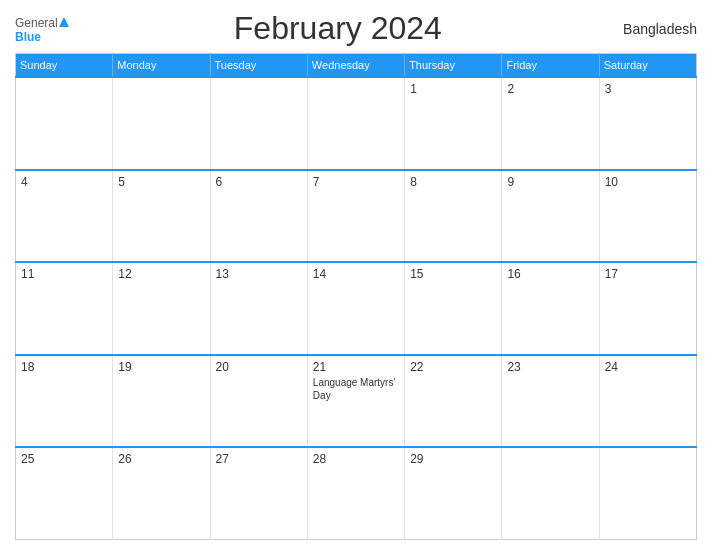 The image size is (712, 550). Describe the element at coordinates (454, 216) in the screenshot. I see `calendar-cell: 8` at that location.